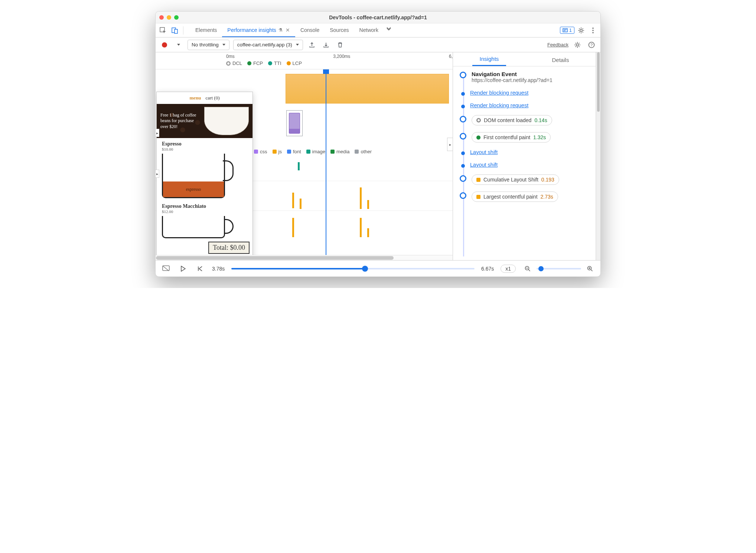 The image size is (756, 553). Describe the element at coordinates (288, 30) in the screenshot. I see `close-tab-icon: ✕` at that location.